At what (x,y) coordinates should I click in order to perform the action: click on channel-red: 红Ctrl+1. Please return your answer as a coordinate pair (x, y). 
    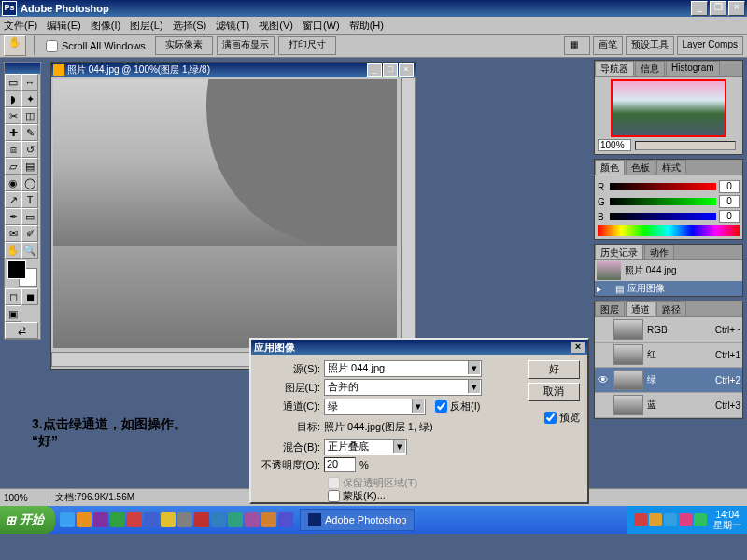
    Looking at the image, I should click on (669, 355).